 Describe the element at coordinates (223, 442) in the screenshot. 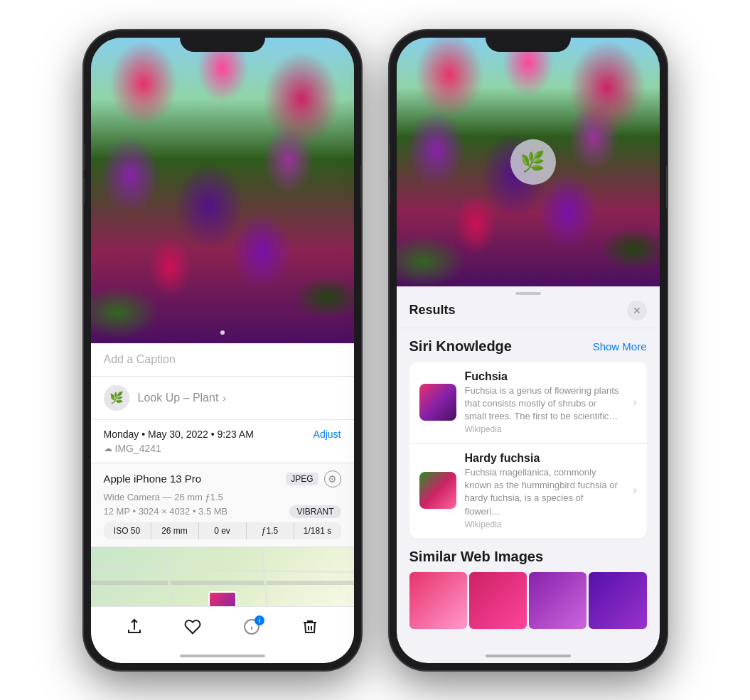

I see `meta-section: Monday • May 30, 2022 • 9:23 AM Adjust ☁…` at that location.